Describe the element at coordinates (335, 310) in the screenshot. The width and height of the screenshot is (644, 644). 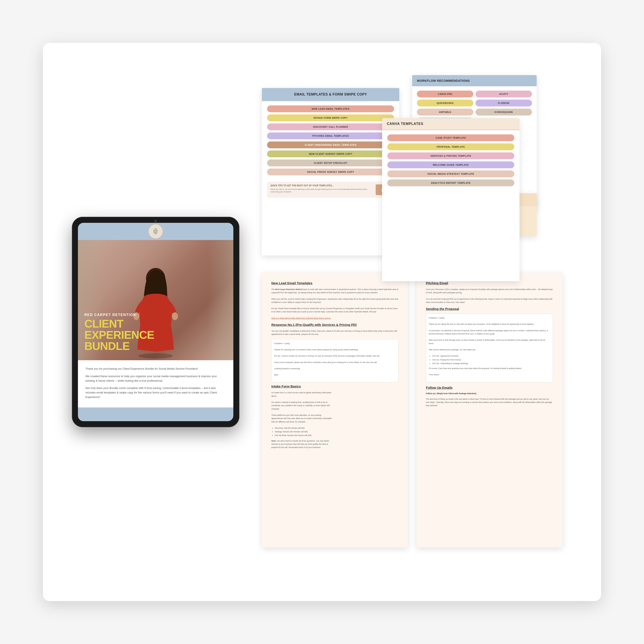
I see `section-body2: Pro tip: Tweak these template files to f…` at that location.